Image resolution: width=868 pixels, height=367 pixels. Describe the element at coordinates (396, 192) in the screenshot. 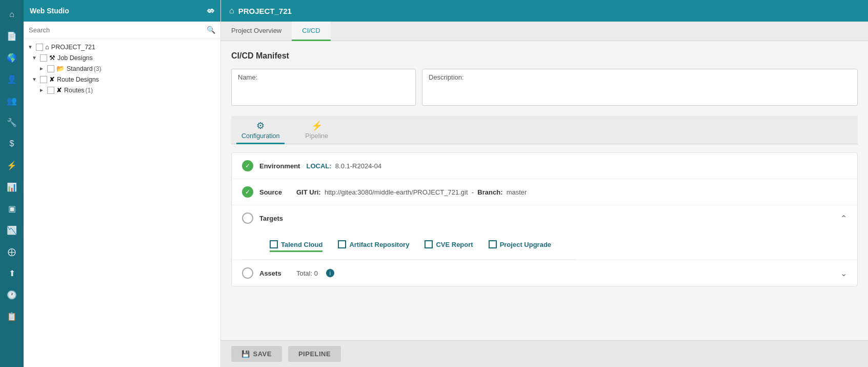

I see `git-uri-value: http://gitea:3080/middle-earth/PROJECT_7…` at that location.